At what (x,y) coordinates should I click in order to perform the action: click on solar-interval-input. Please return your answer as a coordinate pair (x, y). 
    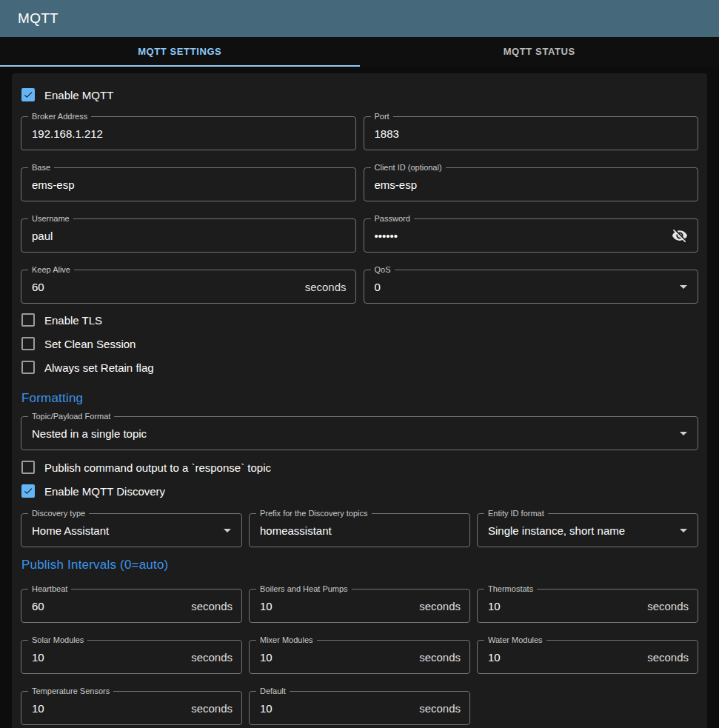
    Looking at the image, I should click on (108, 658).